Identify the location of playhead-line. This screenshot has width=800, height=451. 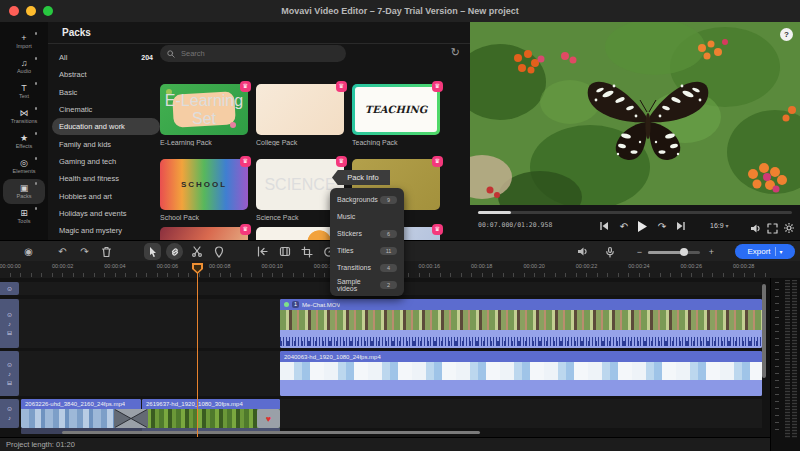
(198, 354).